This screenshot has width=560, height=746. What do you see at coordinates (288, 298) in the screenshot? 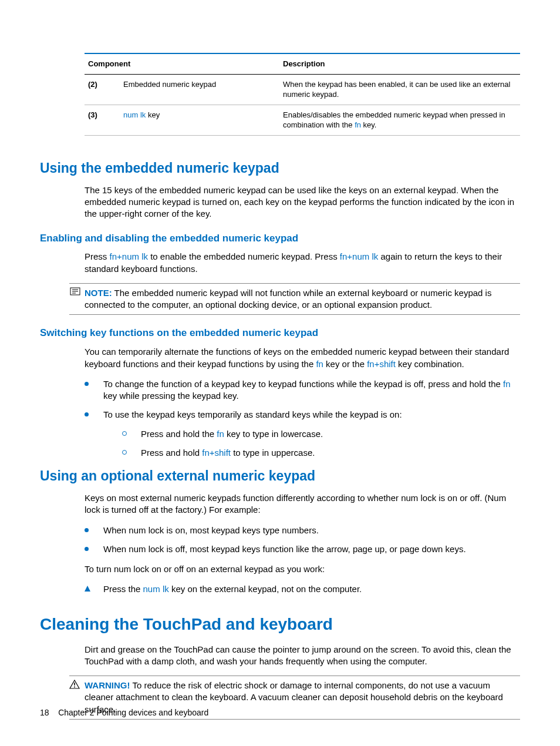
I see `note-text: The embedded numeric keypad will not fun…` at bounding box center [288, 298].